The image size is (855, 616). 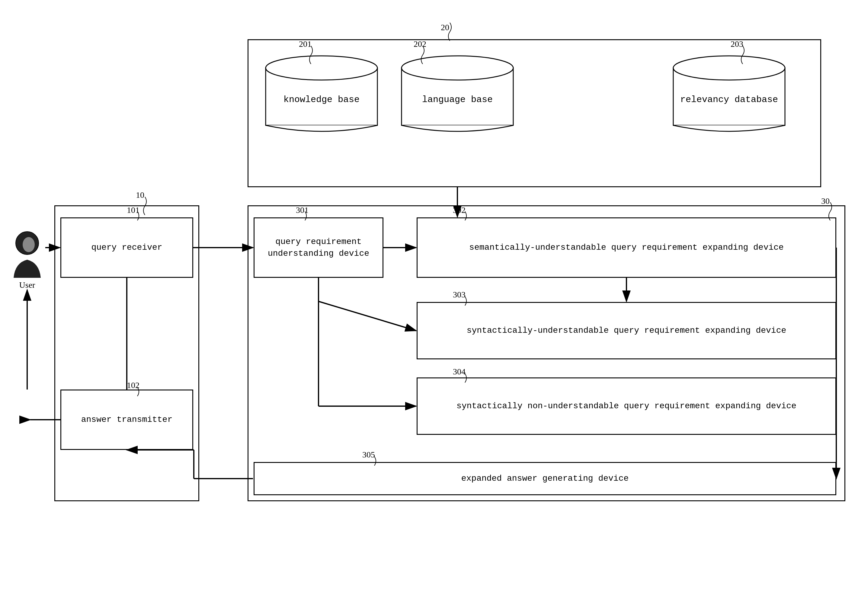 What do you see at coordinates (133, 385) in the screenshot?
I see `ref-102: 102` at bounding box center [133, 385].